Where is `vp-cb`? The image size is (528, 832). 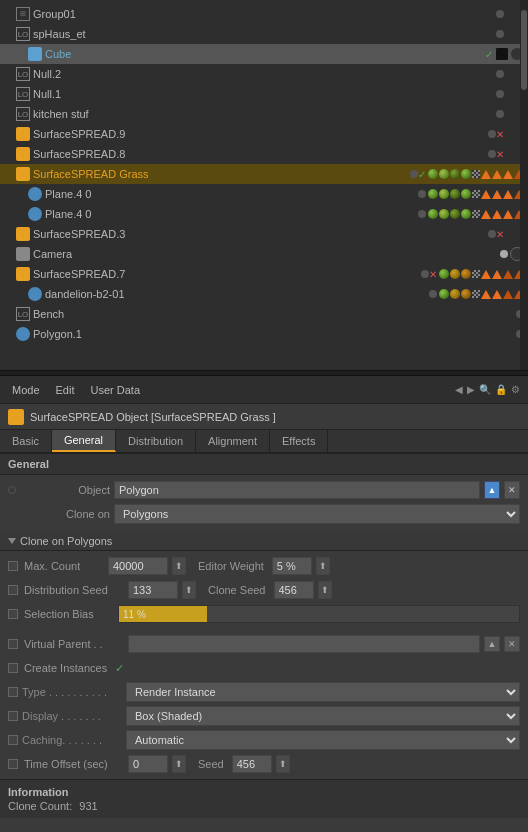
vp-cb is located at coordinates (13, 644).